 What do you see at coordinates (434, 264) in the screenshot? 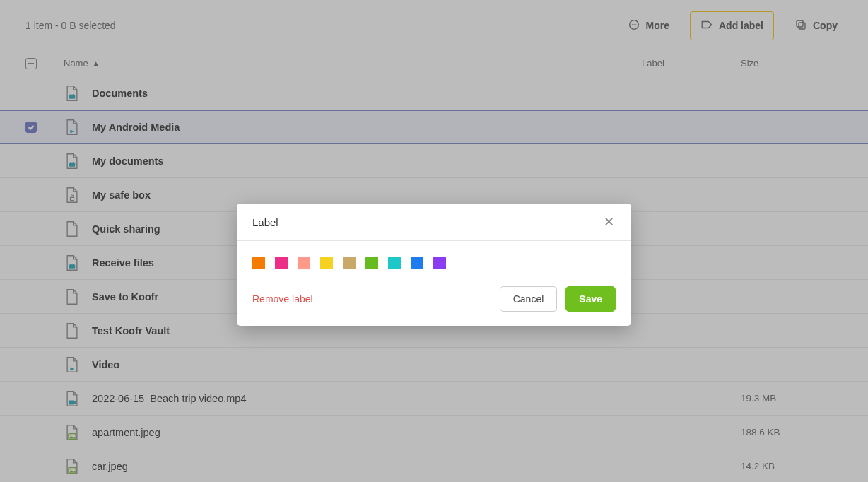
I see `label-modal: Label ✕ Remove label Cancel Save` at bounding box center [434, 264].